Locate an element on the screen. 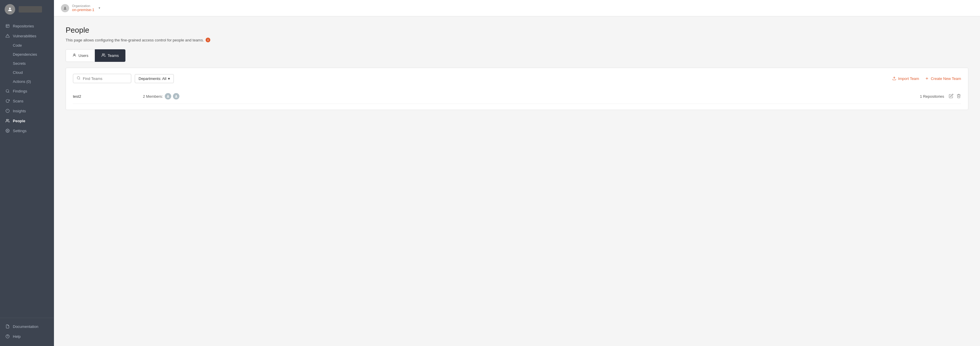 The width and height of the screenshot is (980, 346). sidebar-item-dependencies: Dependencies is located at coordinates (27, 54).